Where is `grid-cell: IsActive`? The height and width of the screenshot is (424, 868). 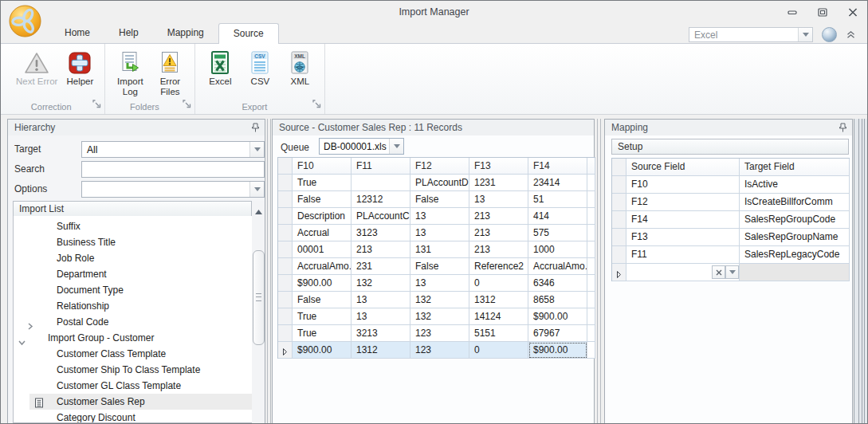 grid-cell: IsActive is located at coordinates (795, 185).